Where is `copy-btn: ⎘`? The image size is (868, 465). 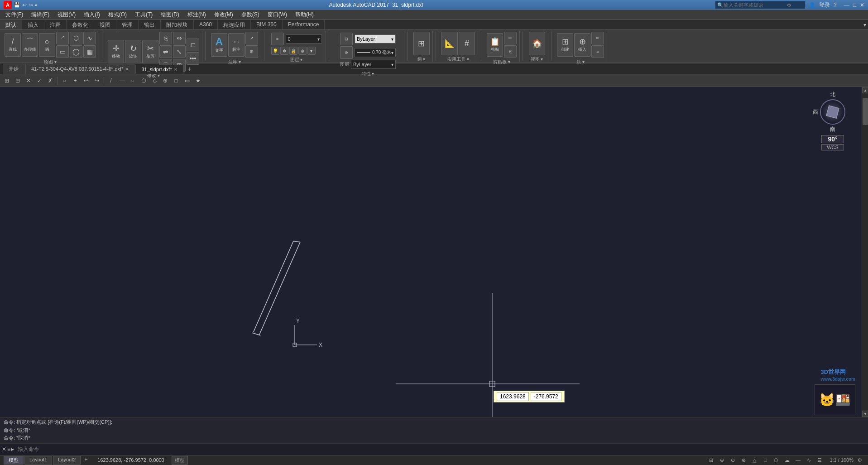 copy-btn: ⎘ is located at coordinates (510, 52).